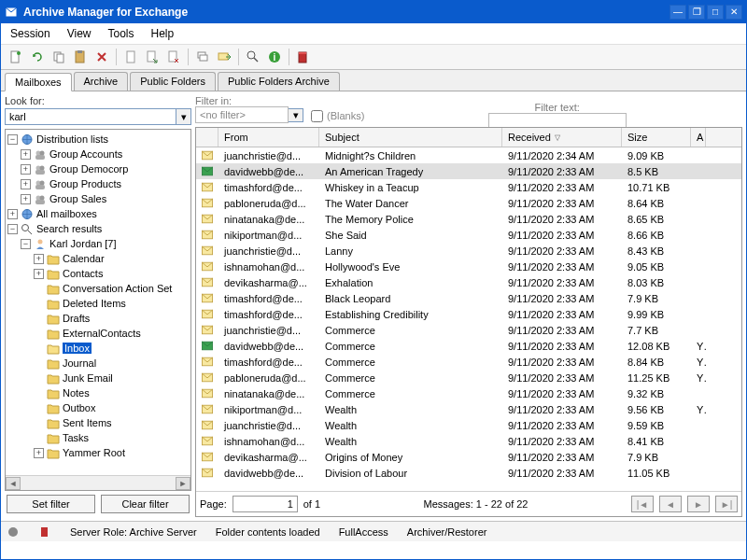 The width and height of the screenshot is (747, 560). Describe the element at coordinates (121, 34) in the screenshot. I see `menu-tools: Tools` at that location.